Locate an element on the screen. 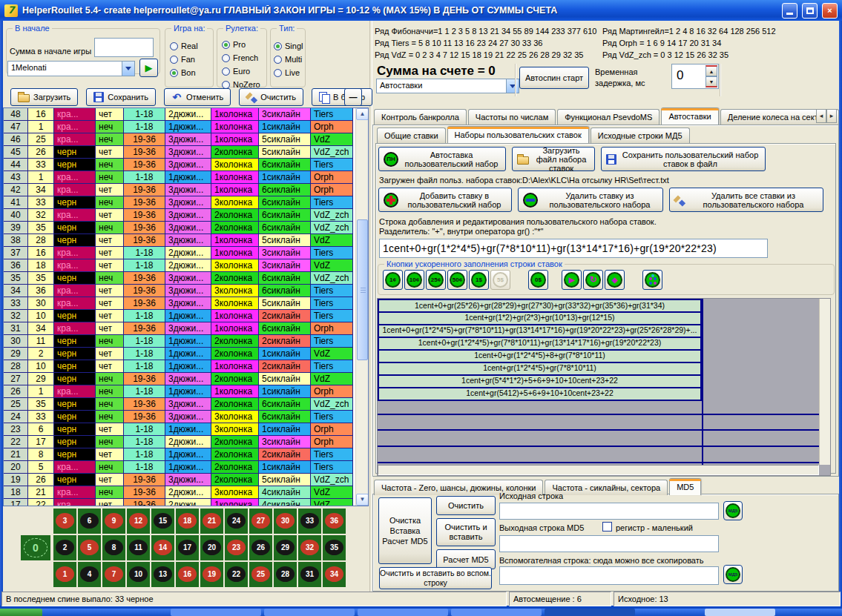  board-cell-26: 26 is located at coordinates (261, 548).